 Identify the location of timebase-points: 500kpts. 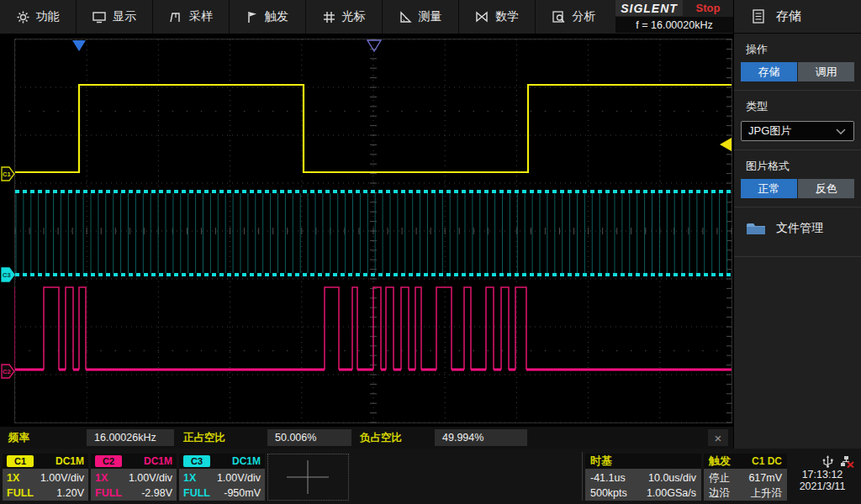
(609, 493).